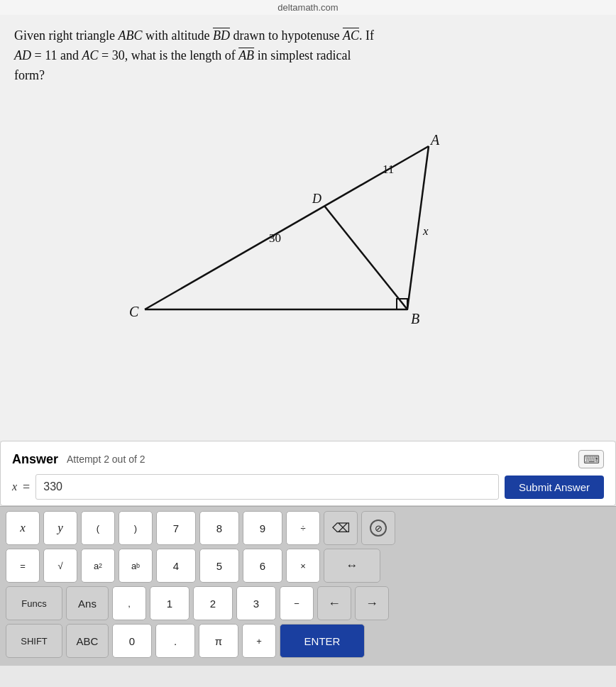 This screenshot has width=616, height=687. I want to click on input-row: x = 330 Submit Answer, so click(308, 487).